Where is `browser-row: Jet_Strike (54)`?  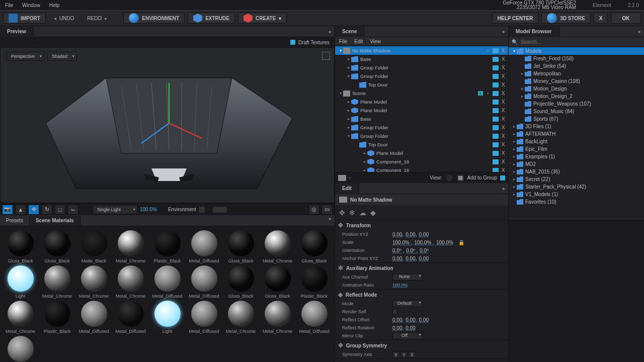
browser-row: Jet_Strike (54) is located at coordinates (577, 66).